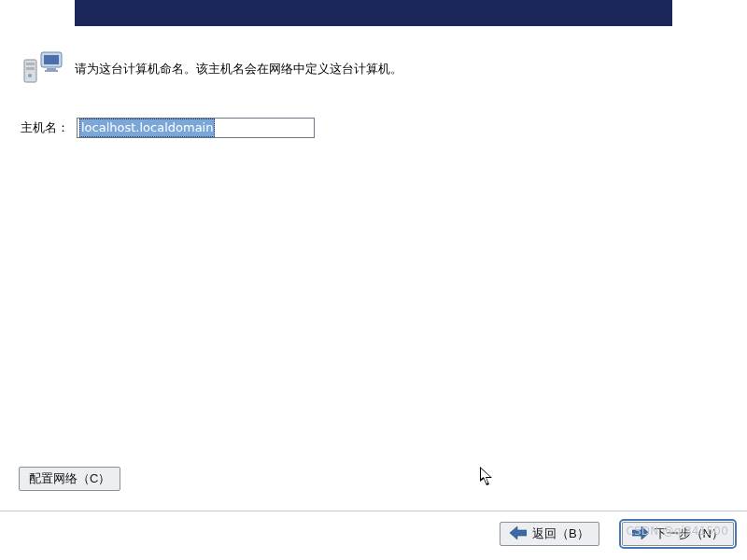  What do you see at coordinates (43, 69) in the screenshot?
I see `computers-icon` at bounding box center [43, 69].